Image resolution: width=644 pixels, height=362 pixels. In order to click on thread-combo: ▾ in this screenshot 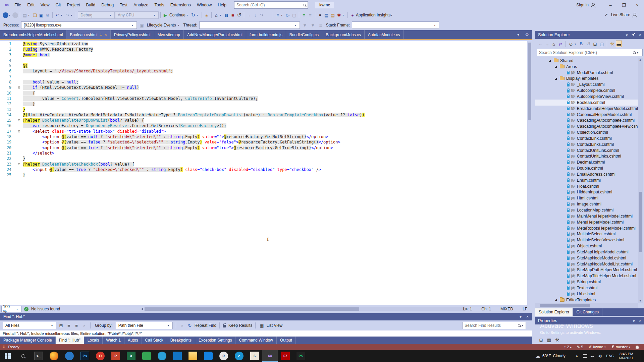, I will do `click(250, 25)`.